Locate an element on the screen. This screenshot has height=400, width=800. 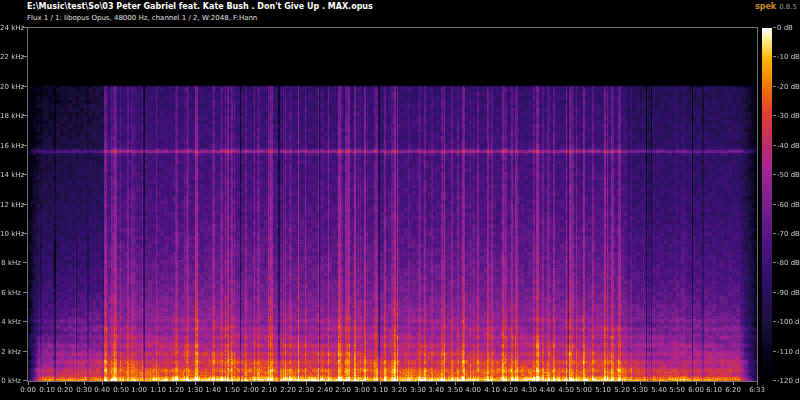
freq-tick-label: 8 kHz is located at coordinates (10, 263).